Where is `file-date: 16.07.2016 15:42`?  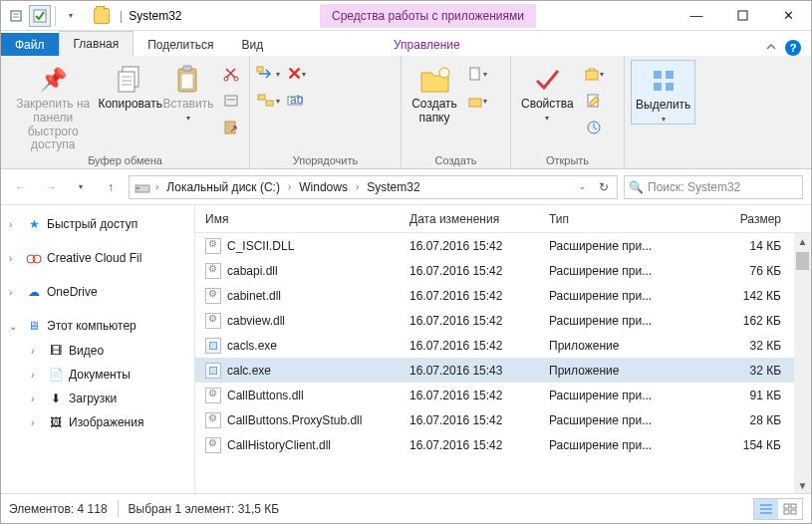 file-date: 16.07.2016 15:42 is located at coordinates (469, 395).